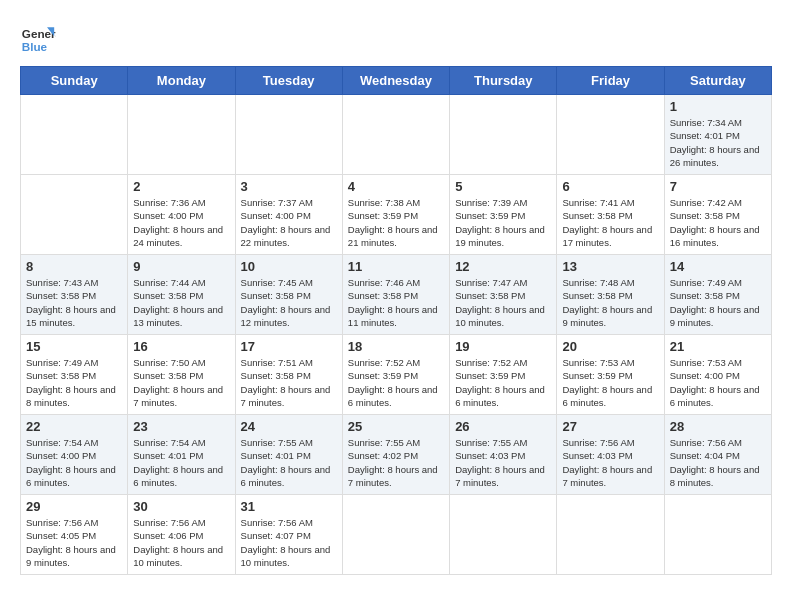 Image resolution: width=792 pixels, height=612 pixels. What do you see at coordinates (718, 455) in the screenshot?
I see `day-cell-28: 28Sunrise: 7:56 AMSunset: 4:04 PMDayligh…` at bounding box center [718, 455].